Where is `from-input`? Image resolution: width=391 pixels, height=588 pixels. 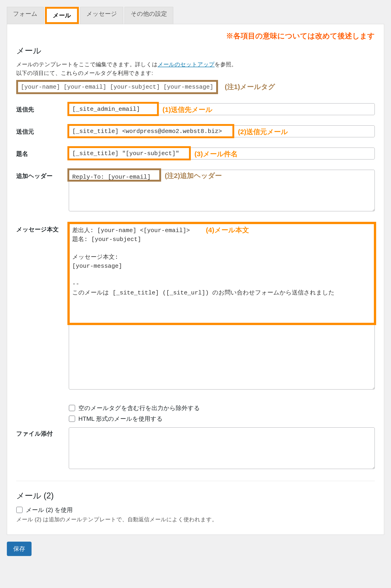 from-input is located at coordinates (222, 131).